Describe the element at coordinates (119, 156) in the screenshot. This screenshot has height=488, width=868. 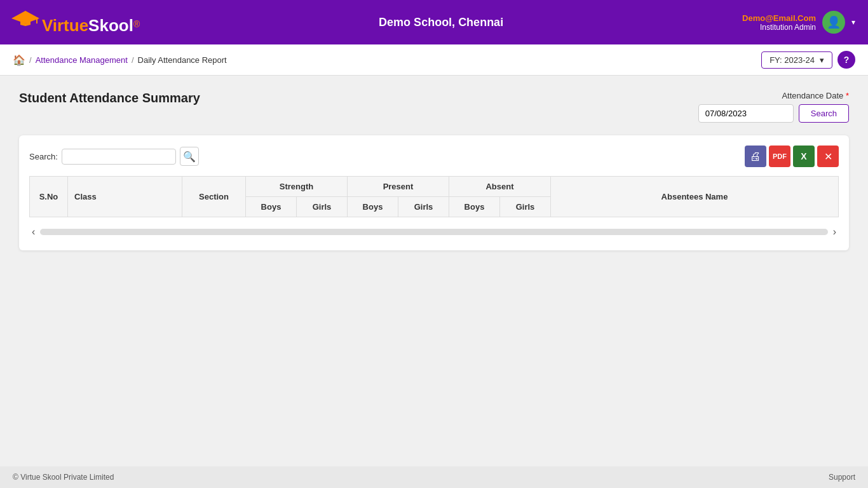
I see `table-search-input` at that location.